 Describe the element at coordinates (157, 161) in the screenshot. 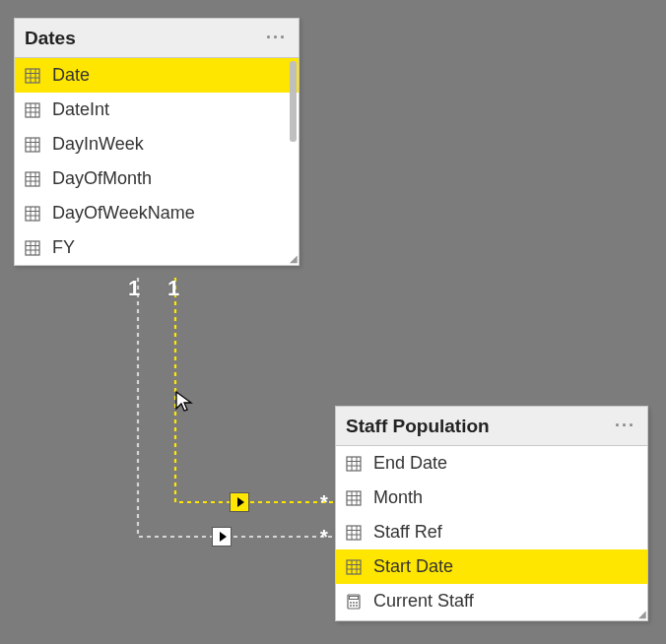

I see `field-list: DateDateIntDayInWeekDayOfMonthDayOfWeekN…` at that location.